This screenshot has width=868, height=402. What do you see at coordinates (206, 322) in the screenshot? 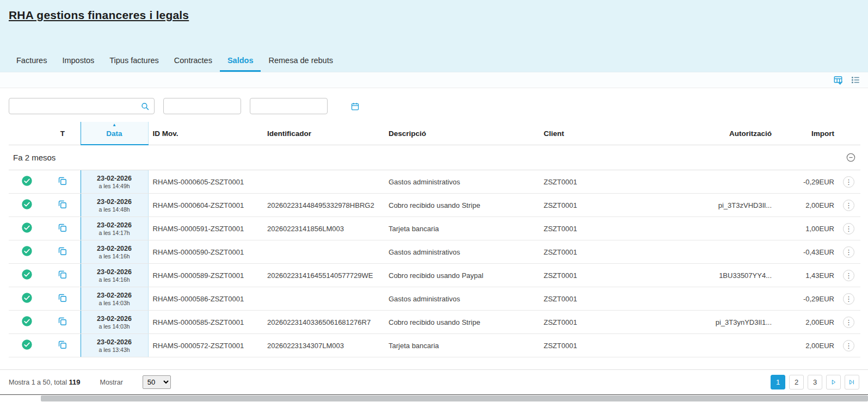
I see `id-mov-cell: RHAMS-0000585-ZSZT0001` at bounding box center [206, 322].